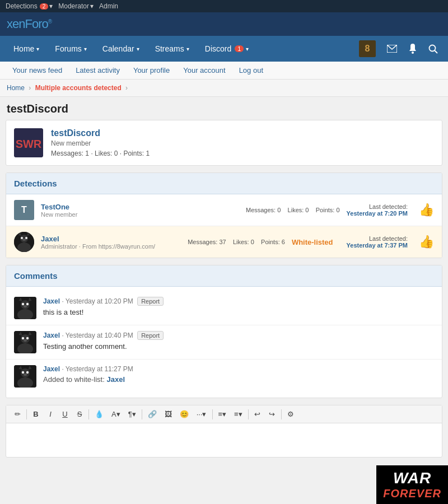  What do you see at coordinates (258, 414) in the screenshot?
I see `editor-undo-btn: ↩` at bounding box center [258, 414].